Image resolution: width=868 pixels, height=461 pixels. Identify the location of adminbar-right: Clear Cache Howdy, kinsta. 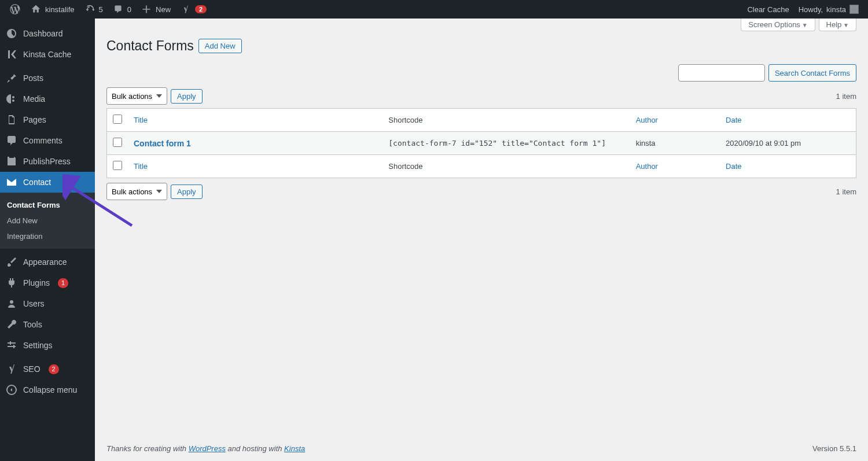
(803, 9).